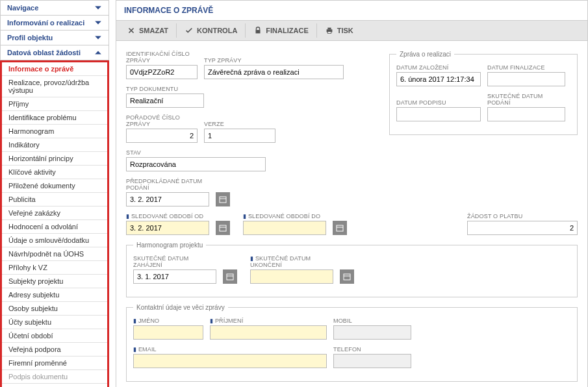 The height and width of the screenshot is (387, 588). I want to click on predpokl-input, so click(168, 199).